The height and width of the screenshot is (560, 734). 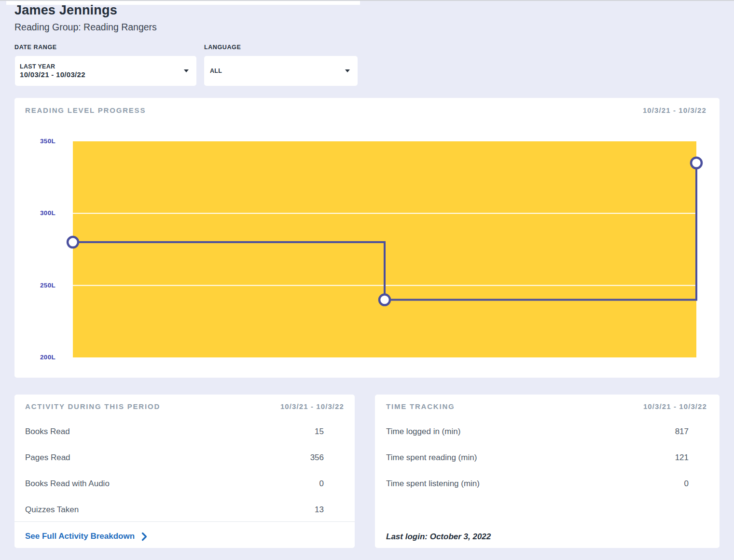 I want to click on chevron-right-icon, so click(x=144, y=536).